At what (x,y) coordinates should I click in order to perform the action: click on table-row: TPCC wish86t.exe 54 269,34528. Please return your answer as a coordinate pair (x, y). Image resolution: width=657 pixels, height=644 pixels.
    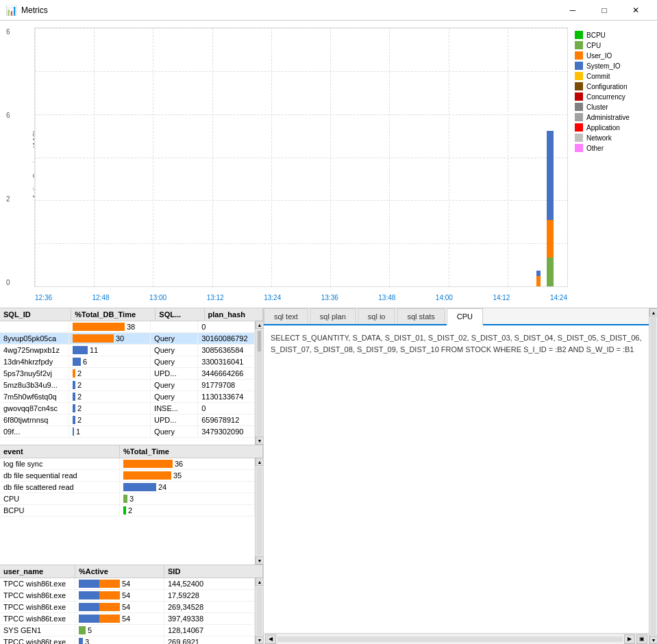
    Looking at the image, I should click on (127, 607).